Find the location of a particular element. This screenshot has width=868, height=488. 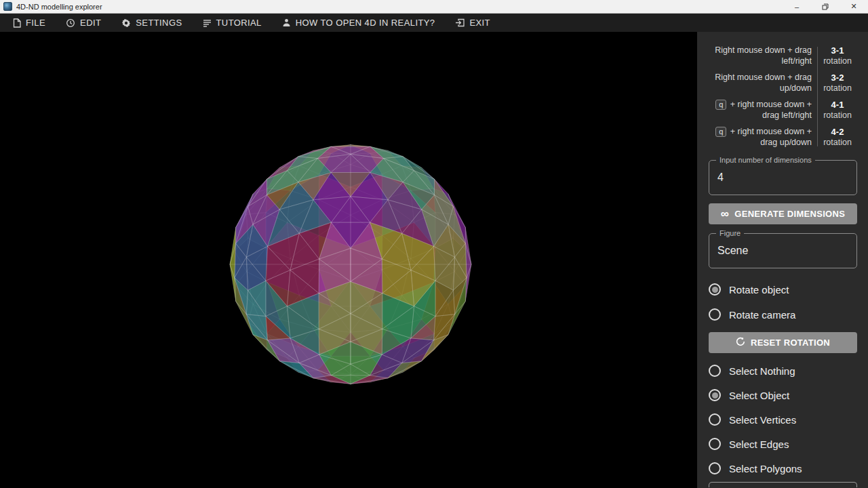

exit-icon is located at coordinates (460, 23).